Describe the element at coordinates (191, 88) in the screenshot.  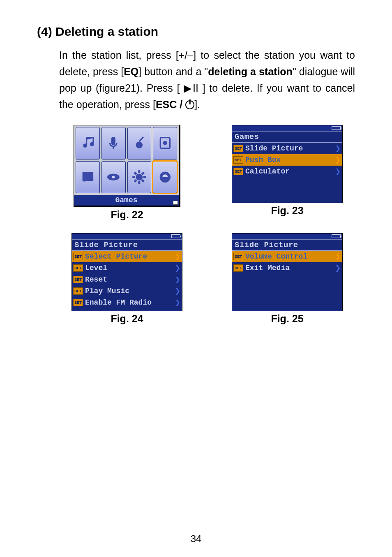
I see `play-pause-label: ▶II` at that location.